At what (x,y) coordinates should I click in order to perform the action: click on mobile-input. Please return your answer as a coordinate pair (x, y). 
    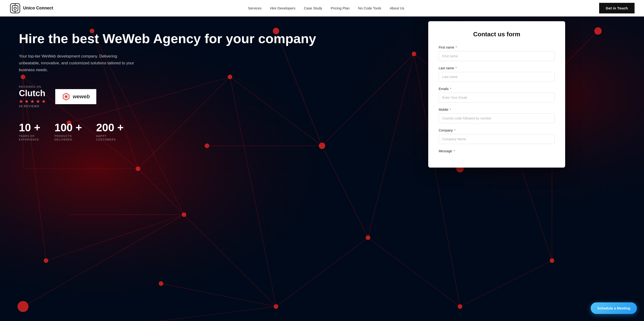
    Looking at the image, I should click on (496, 118).